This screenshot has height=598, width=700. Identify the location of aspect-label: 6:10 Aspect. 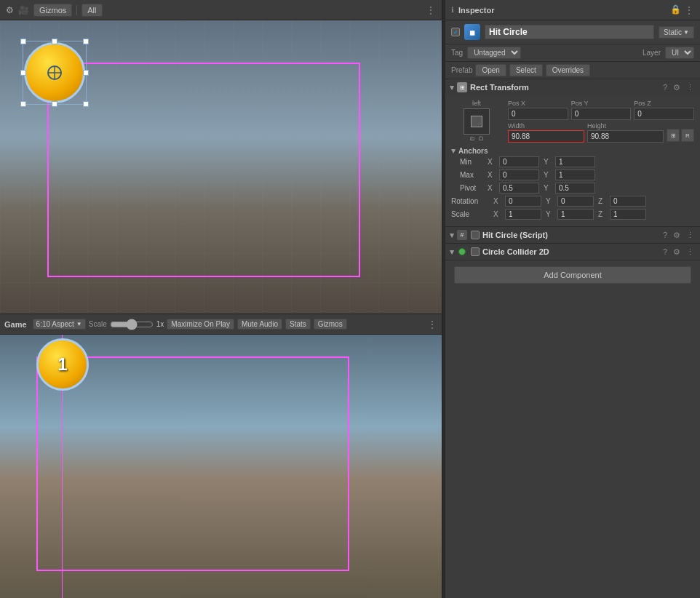
(55, 324).